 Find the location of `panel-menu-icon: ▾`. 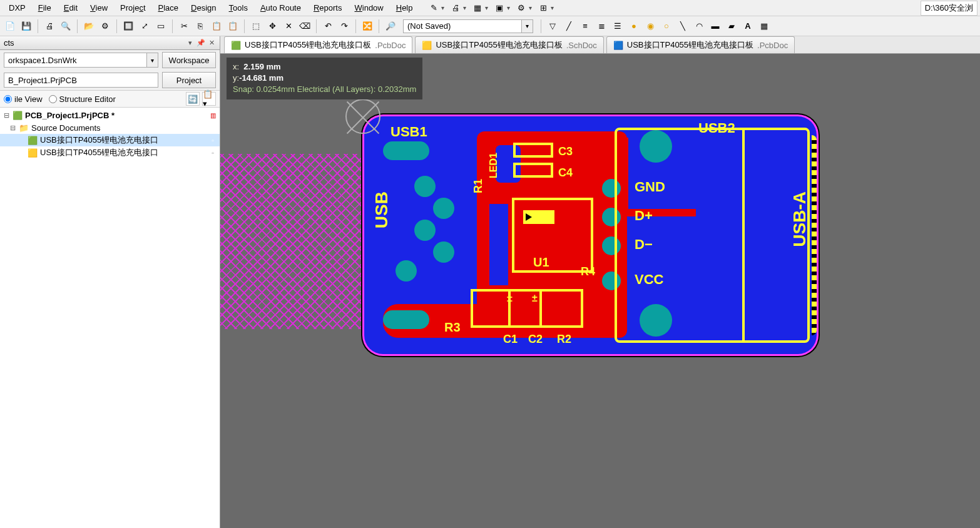

panel-menu-icon: ▾ is located at coordinates (190, 43).